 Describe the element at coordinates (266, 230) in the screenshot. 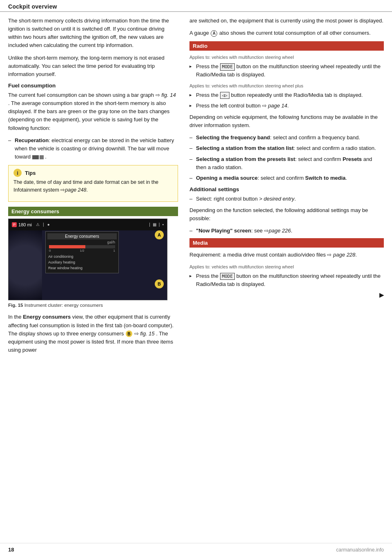

I see `arrow-now-playing: ⇨` at that location.